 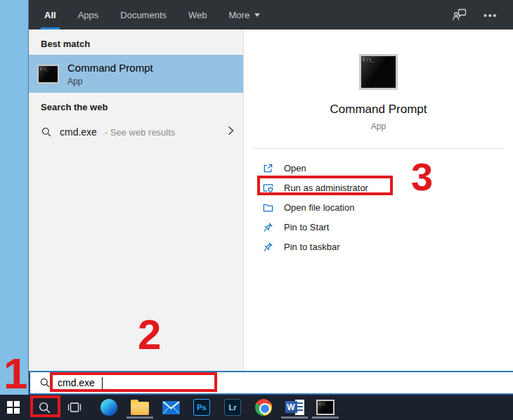 What do you see at coordinates (264, 407) in the screenshot?
I see `taskbar-chrome-button` at bounding box center [264, 407].